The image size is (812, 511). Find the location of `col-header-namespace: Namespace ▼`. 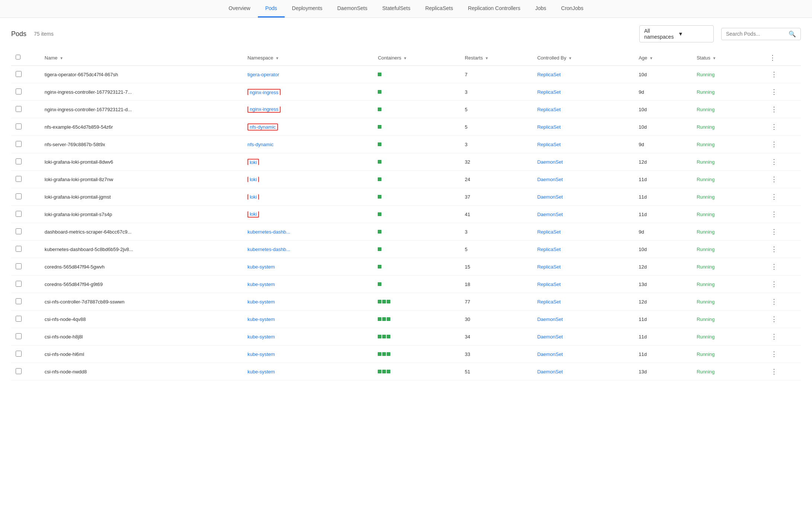

col-header-namespace: Namespace ▼ is located at coordinates (308, 58).